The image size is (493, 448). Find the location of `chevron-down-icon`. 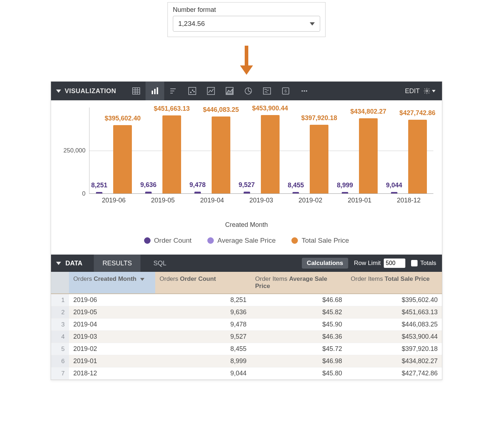

chevron-down-icon is located at coordinates (434, 91).